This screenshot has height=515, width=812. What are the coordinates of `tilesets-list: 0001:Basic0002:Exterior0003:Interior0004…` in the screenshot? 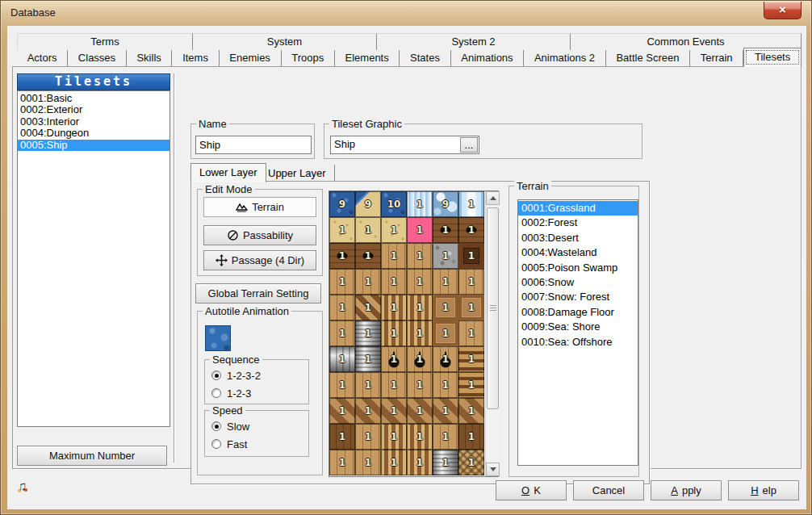 It's located at (94, 258).